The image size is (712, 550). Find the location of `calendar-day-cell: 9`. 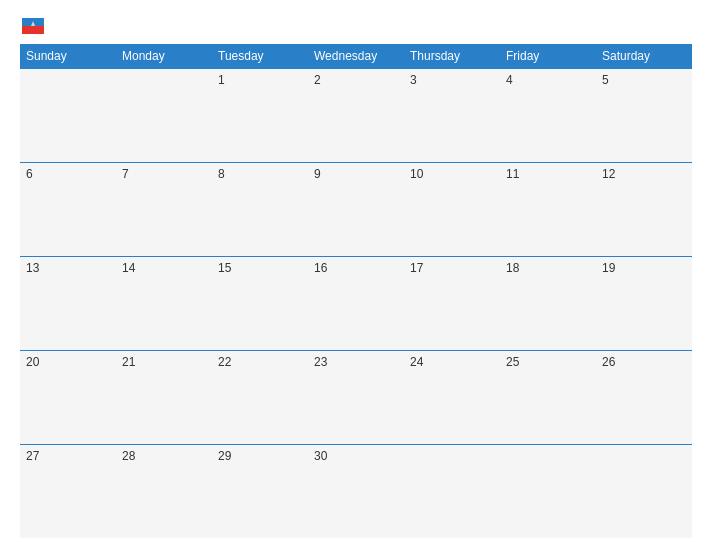

calendar-day-cell: 9 is located at coordinates (356, 209).